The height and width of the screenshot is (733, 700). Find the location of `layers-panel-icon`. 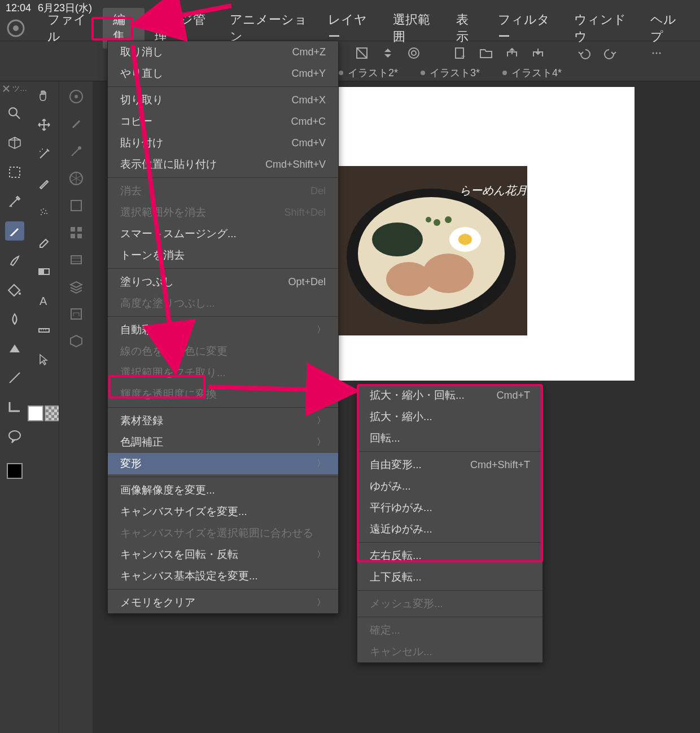

layers-panel-icon is located at coordinates (76, 287).